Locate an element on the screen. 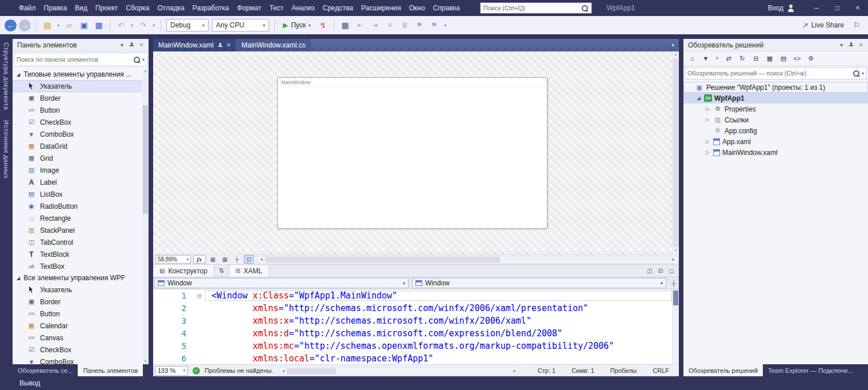 This screenshot has height=390, width=868. indent-decrease-icon: ⇤ is located at coordinates (360, 25).